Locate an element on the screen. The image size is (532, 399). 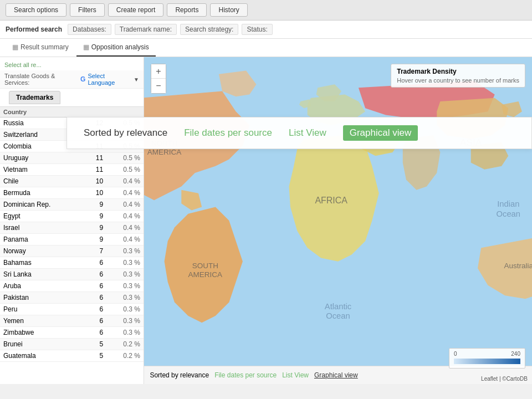
table-row: Yemen 6 0.3 % is located at coordinates (72, 321).